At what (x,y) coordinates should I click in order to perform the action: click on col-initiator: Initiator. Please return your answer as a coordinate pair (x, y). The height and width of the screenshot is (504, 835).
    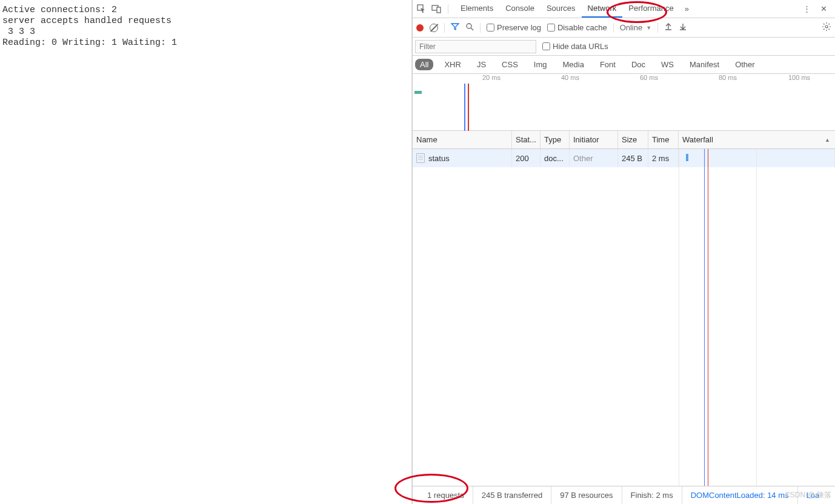
    Looking at the image, I should click on (594, 139).